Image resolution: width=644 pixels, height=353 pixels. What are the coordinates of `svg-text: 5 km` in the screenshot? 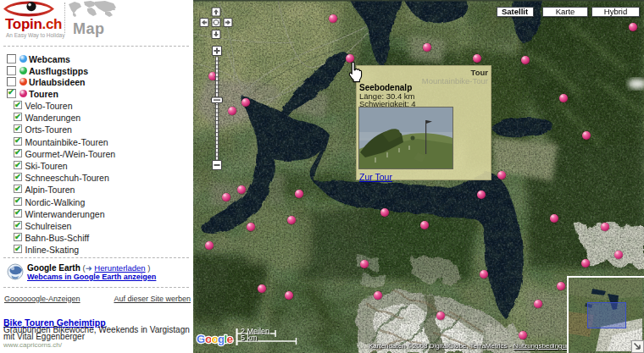 It's located at (249, 338).